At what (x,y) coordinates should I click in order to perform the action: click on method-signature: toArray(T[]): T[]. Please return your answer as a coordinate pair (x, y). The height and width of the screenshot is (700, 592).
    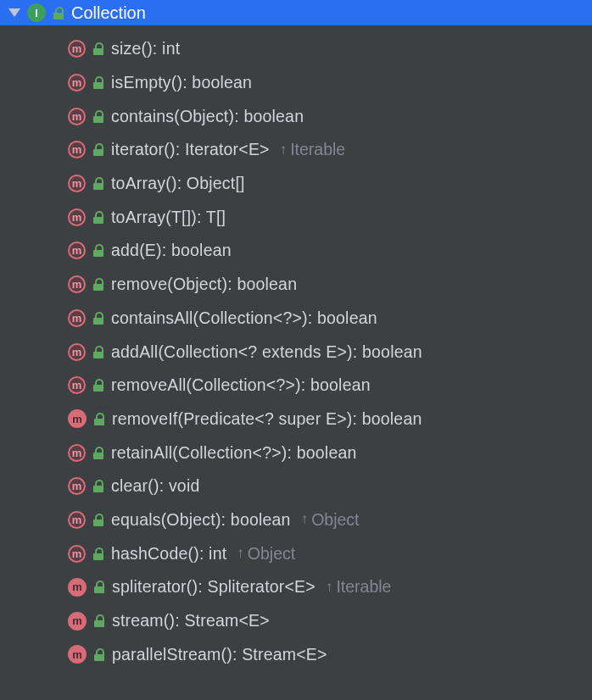
    Looking at the image, I should click on (168, 217).